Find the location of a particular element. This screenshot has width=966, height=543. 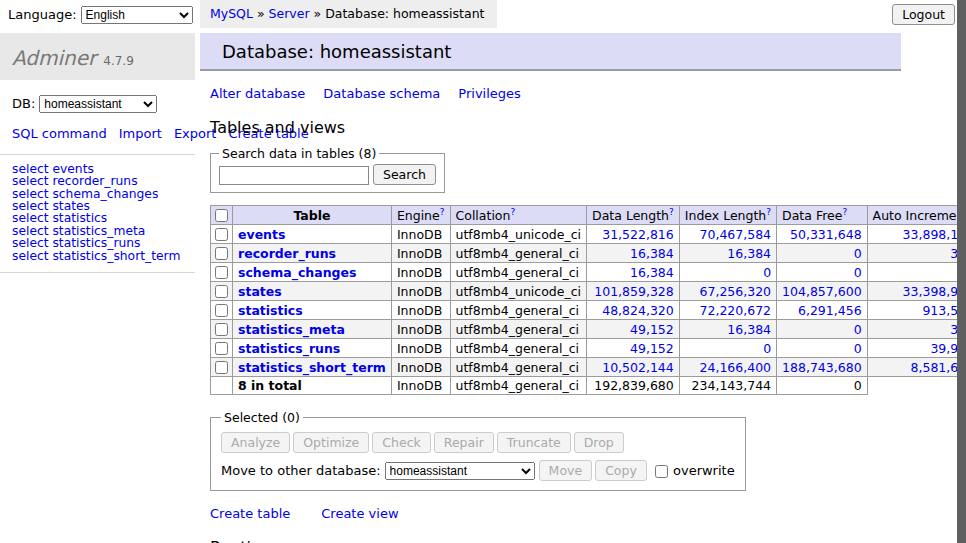

sidebar-select-statistics-runs: select statistics_runs is located at coordinates (98, 243).